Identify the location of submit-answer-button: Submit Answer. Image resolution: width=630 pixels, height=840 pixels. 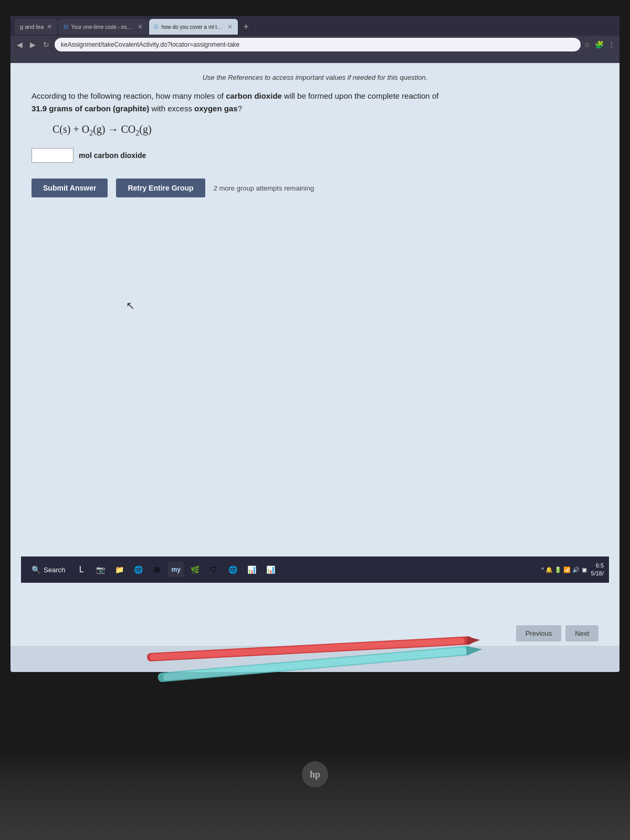
(69, 188).